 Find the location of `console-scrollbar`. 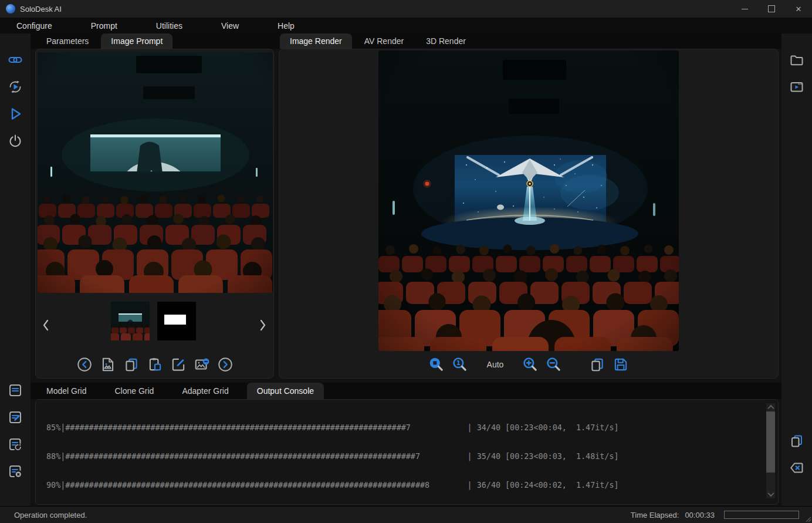

console-scrollbar is located at coordinates (771, 451).